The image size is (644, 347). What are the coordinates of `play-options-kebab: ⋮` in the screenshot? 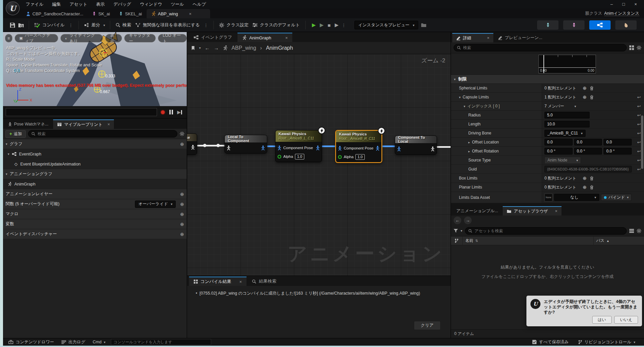 It's located at (343, 25).